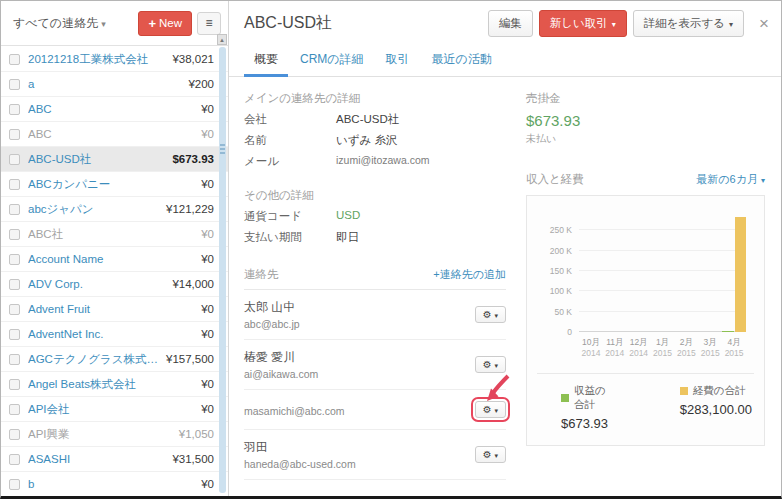 The height and width of the screenshot is (499, 782). I want to click on section-title: メインの連絡先の詳細, so click(375, 98).